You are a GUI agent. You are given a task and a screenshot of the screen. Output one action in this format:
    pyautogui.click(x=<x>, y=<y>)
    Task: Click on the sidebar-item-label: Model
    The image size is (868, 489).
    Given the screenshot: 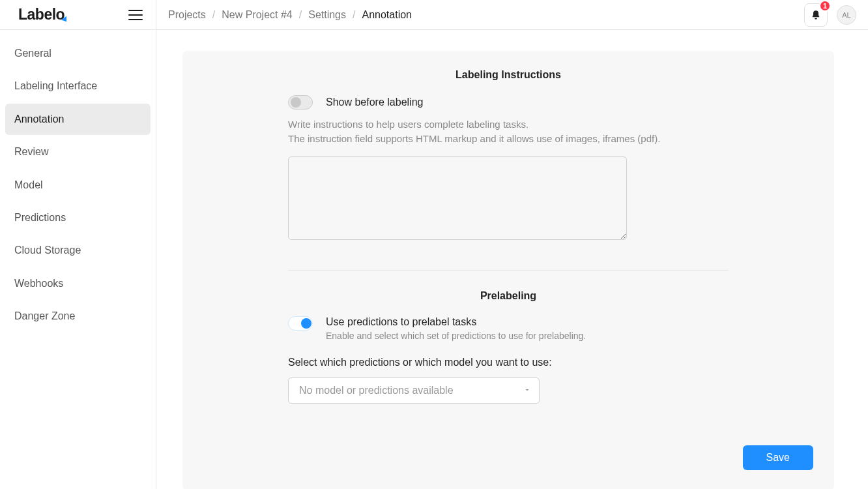 What is the action you would take?
    pyautogui.click(x=29, y=185)
    